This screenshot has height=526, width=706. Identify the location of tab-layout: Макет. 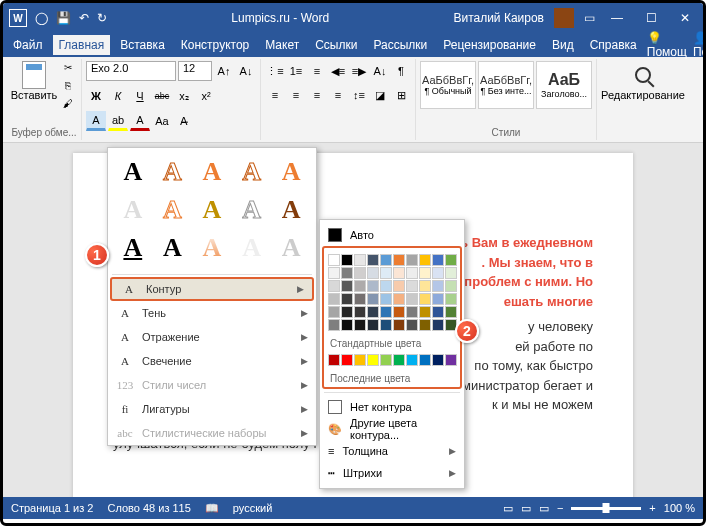
(282, 45).